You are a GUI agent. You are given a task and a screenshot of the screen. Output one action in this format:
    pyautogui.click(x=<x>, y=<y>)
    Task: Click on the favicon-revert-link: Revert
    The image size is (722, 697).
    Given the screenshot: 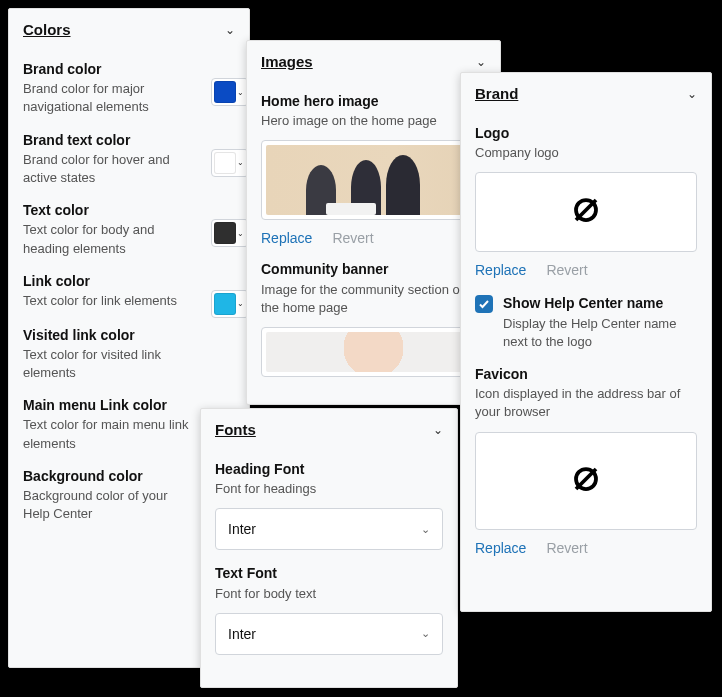 What is the action you would take?
    pyautogui.click(x=566, y=548)
    